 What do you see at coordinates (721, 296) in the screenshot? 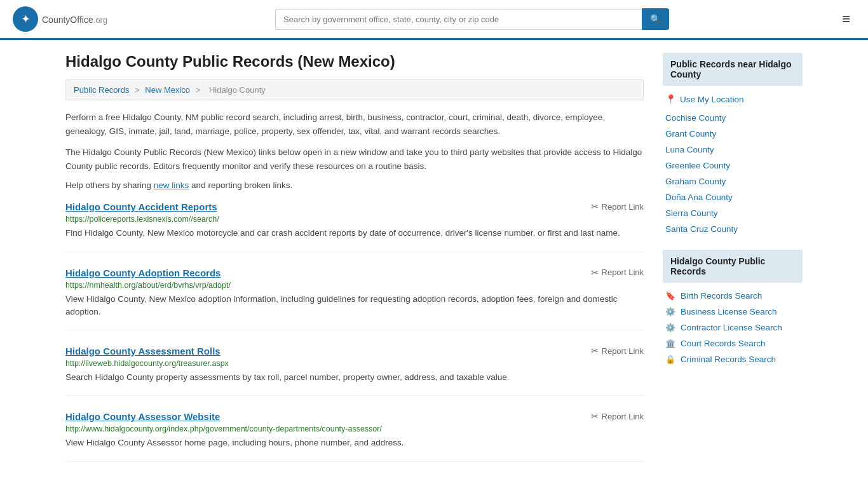
I see `public-record-link-0: Birth Records Search` at bounding box center [721, 296].